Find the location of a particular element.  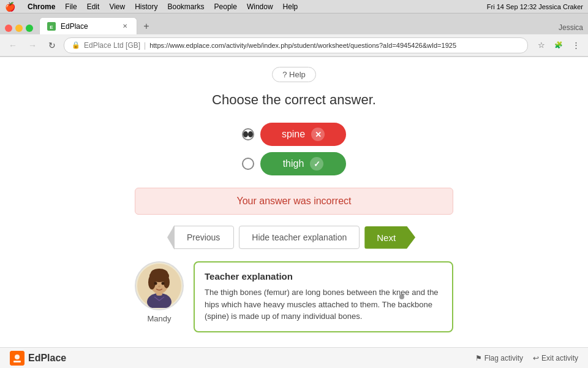

teacher-explanation-text: The thigh bones (femur) are long bones b… is located at coordinates (323, 304).